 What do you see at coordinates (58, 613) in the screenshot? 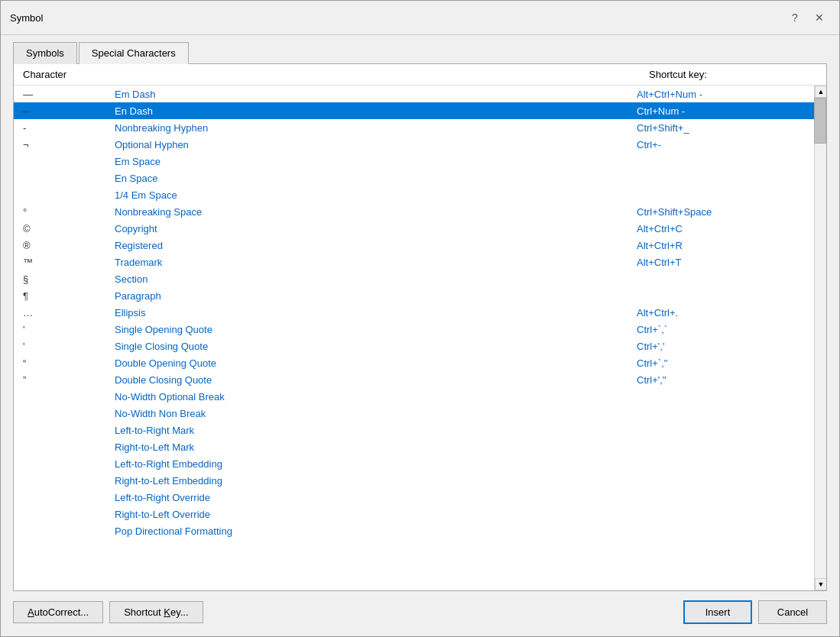
I see `autocorrect-label: AutoCorrect...` at bounding box center [58, 613].